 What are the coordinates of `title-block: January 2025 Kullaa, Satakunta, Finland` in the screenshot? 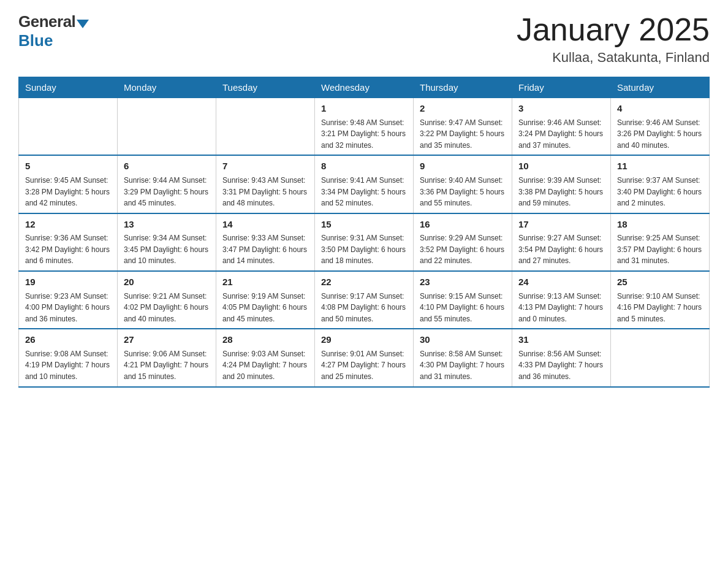 It's located at (613, 39).